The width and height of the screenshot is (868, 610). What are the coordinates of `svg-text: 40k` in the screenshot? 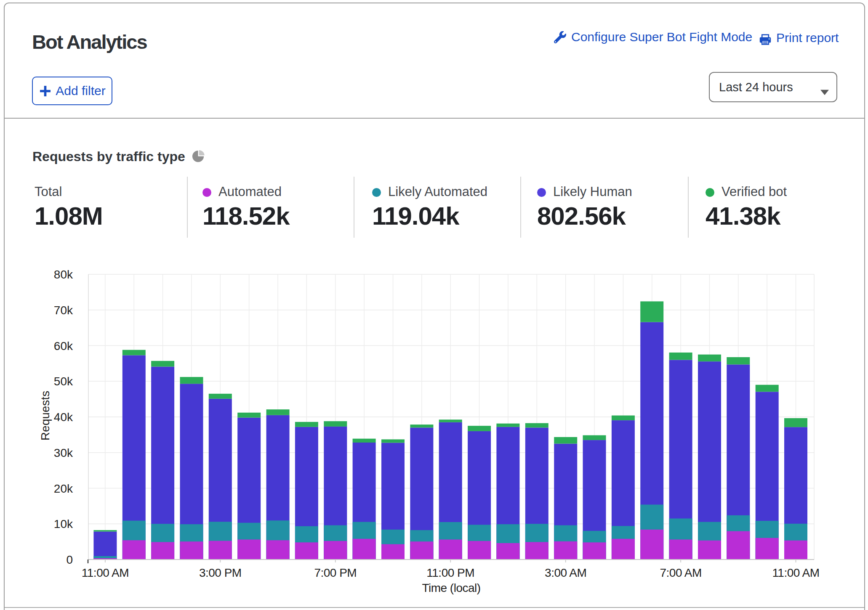 It's located at (64, 417).